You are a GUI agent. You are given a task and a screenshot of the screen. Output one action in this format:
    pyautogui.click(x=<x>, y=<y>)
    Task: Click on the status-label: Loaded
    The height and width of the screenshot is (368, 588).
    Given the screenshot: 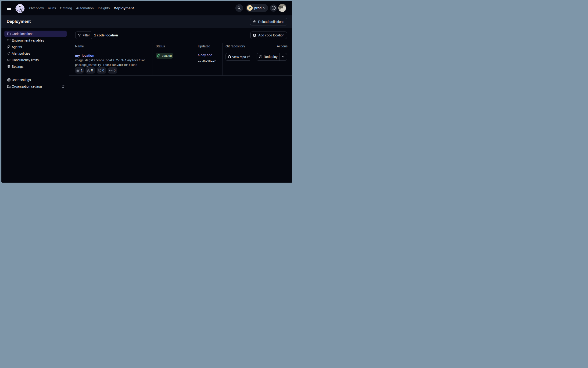 What is the action you would take?
    pyautogui.click(x=167, y=56)
    